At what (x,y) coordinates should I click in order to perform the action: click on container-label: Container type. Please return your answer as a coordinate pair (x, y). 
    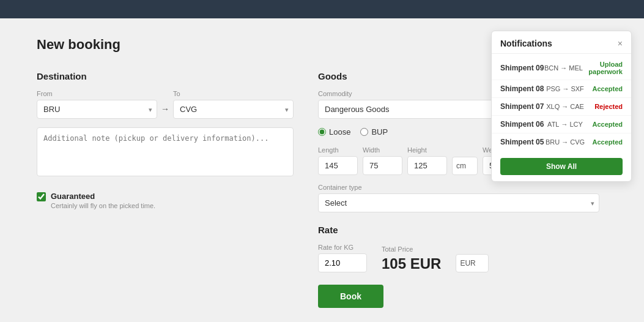
    Looking at the image, I should click on (459, 187).